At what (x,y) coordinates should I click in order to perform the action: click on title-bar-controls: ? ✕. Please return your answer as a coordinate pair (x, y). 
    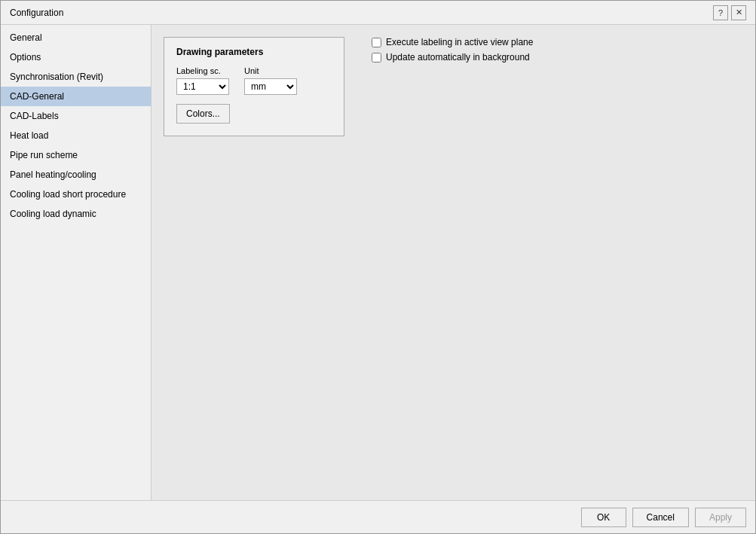
    Looking at the image, I should click on (730, 13).